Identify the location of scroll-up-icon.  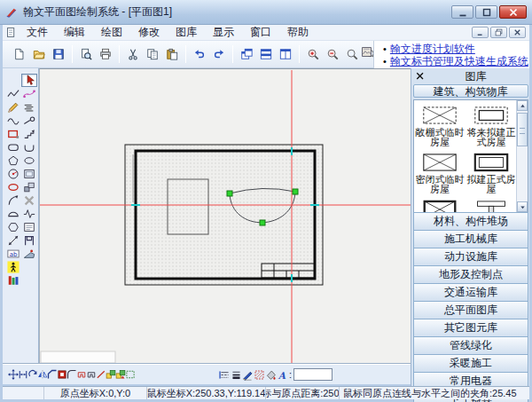
(522, 106).